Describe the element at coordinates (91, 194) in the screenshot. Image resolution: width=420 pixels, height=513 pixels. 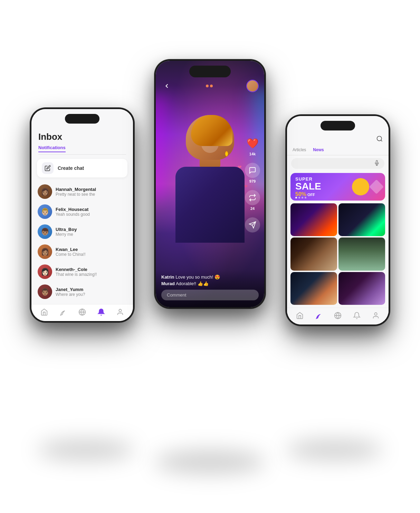
I see `chat-preview: Pretty neat to see the` at that location.